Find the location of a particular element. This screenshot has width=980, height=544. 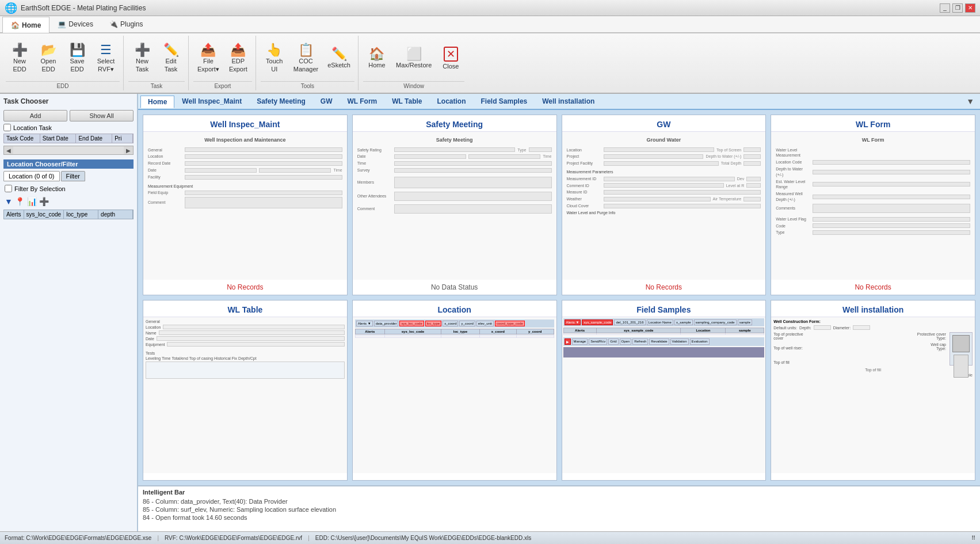

sidebar-btn-row: Add Show All is located at coordinates (68, 116).